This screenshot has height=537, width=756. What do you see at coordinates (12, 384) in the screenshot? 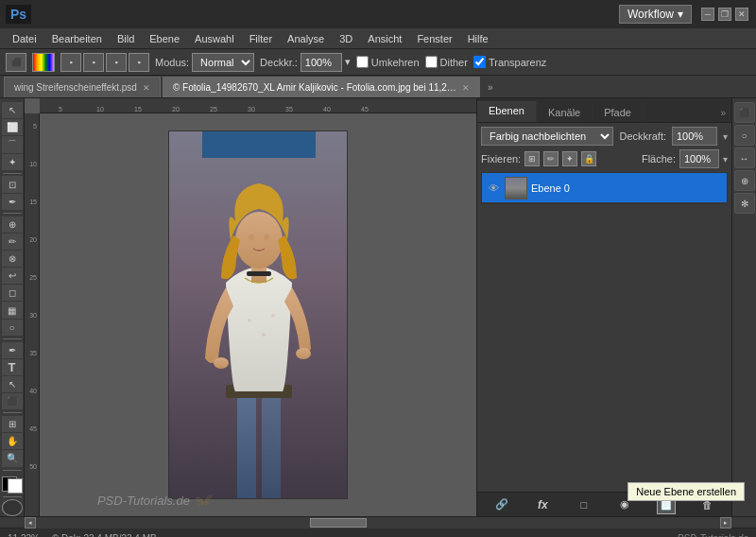
I see `tool-path-select: ↖` at bounding box center [12, 384].